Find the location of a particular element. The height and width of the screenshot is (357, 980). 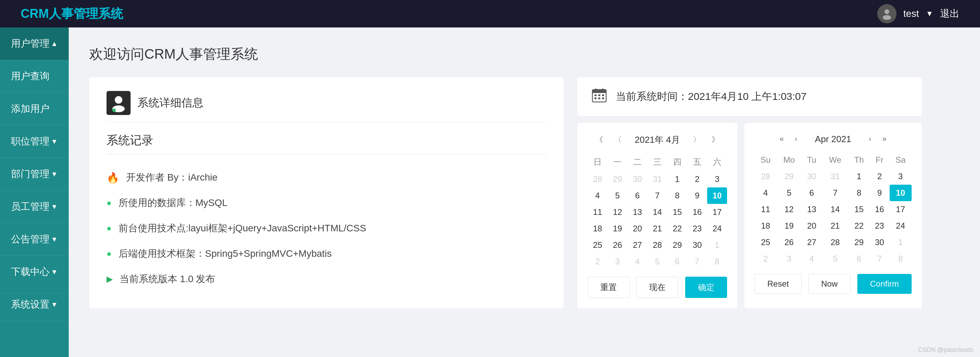

cal-en-prev-month: ‹ is located at coordinates (796, 139).